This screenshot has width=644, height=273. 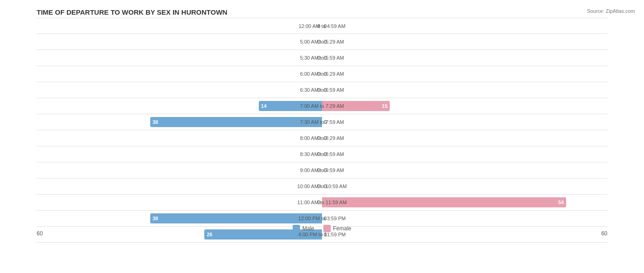 I want to click on table-row: 06:00 AM to 6:29 AM0, so click(x=322, y=74).